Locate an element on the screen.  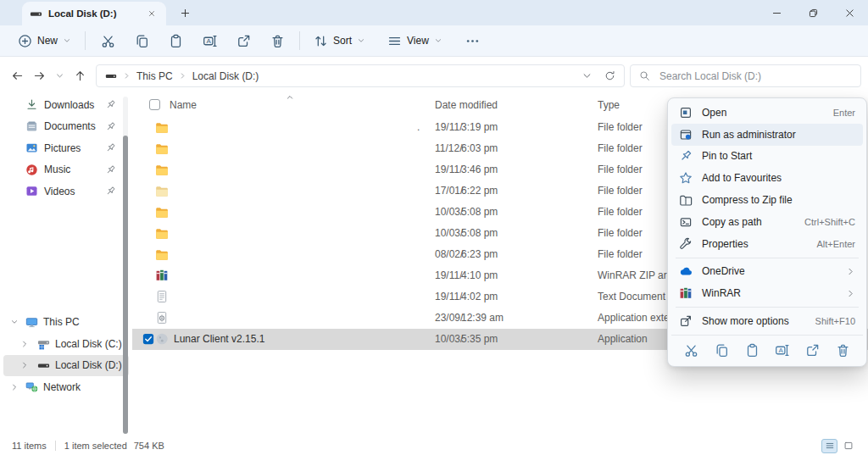
menu-item-compress-to-zip-file: Compress to Zip file is located at coordinates (767, 200).